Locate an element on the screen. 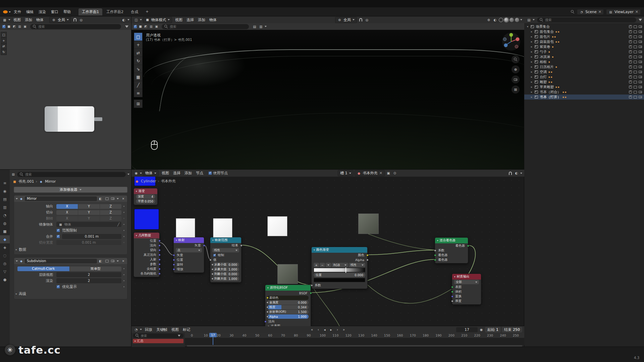 This screenshot has height=362, width=644. outliner-row: ▸ 面包集合 ▪▪ is located at coordinates (584, 32).